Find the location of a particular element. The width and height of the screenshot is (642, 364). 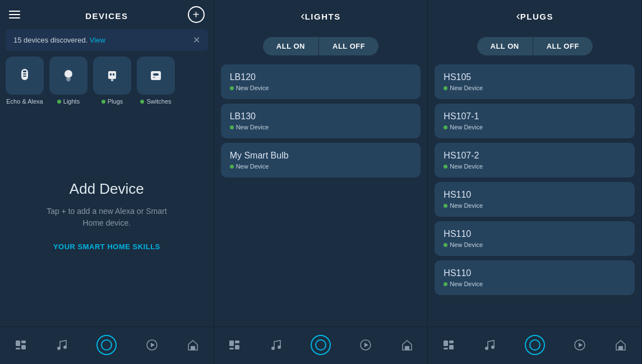

plugs-all-on-button: ALL ON is located at coordinates (505, 46).